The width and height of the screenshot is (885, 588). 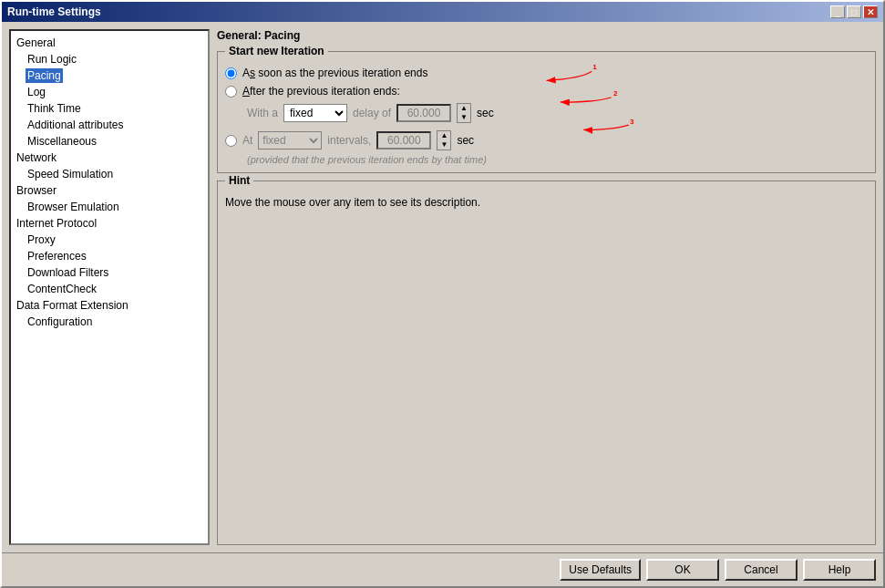 I want to click on sidebar-item-pacing: Pacing, so click(x=117, y=76).